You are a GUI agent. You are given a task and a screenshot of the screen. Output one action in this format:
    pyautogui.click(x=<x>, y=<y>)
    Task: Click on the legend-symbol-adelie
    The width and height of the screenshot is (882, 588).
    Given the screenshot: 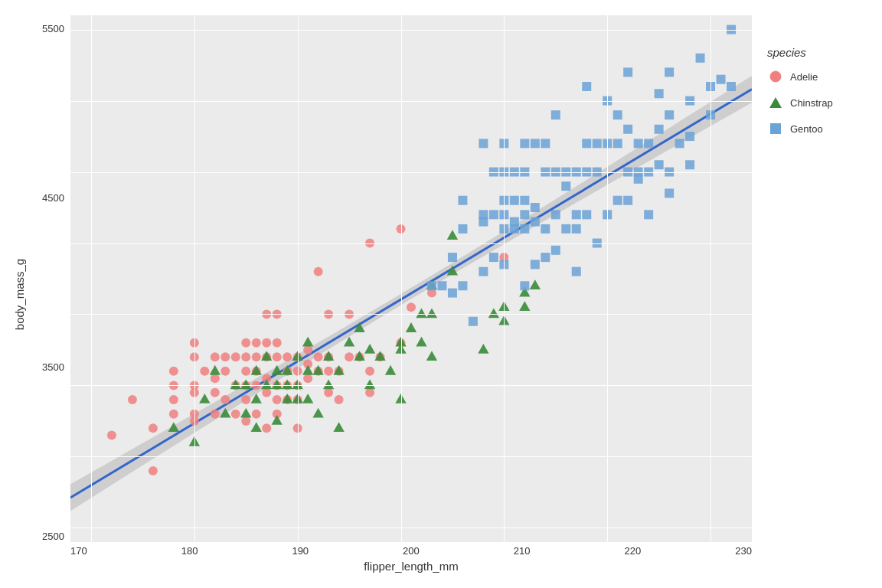 What is the action you would take?
    pyautogui.click(x=776, y=77)
    